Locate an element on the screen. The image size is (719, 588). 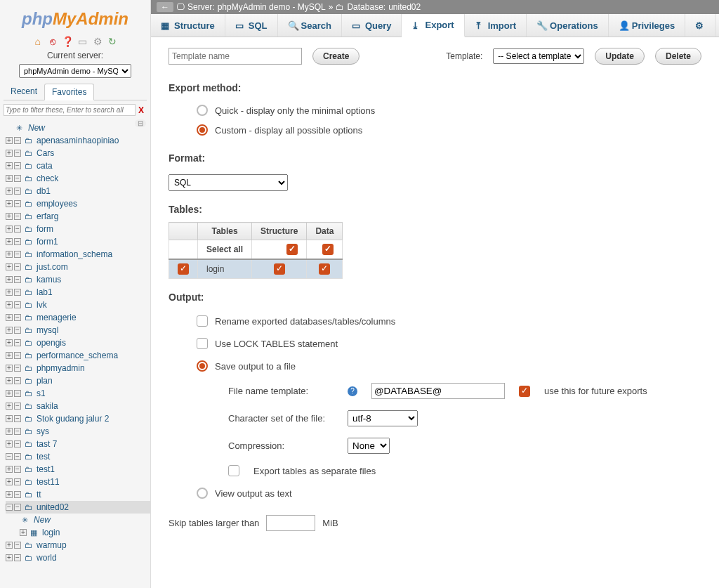
tab-more: ⚙ is located at coordinates (701, 25).